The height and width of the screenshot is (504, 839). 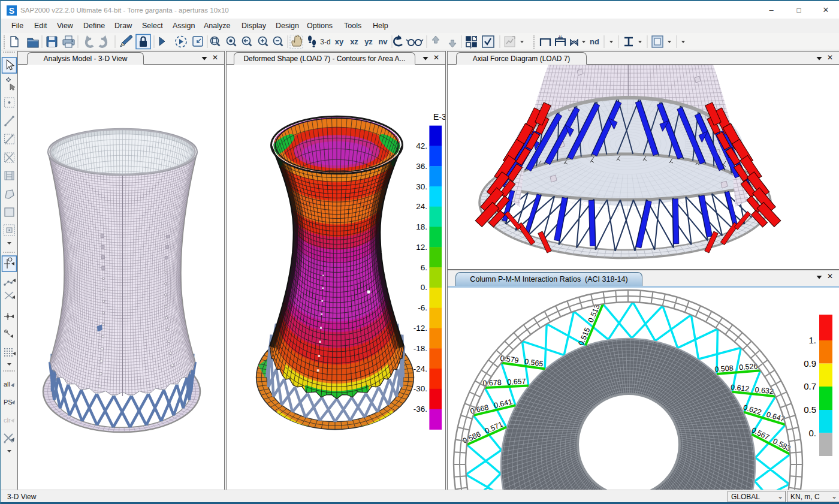 What do you see at coordinates (421, 349) in the screenshot?
I see `svg-text: -18.` at bounding box center [421, 349].